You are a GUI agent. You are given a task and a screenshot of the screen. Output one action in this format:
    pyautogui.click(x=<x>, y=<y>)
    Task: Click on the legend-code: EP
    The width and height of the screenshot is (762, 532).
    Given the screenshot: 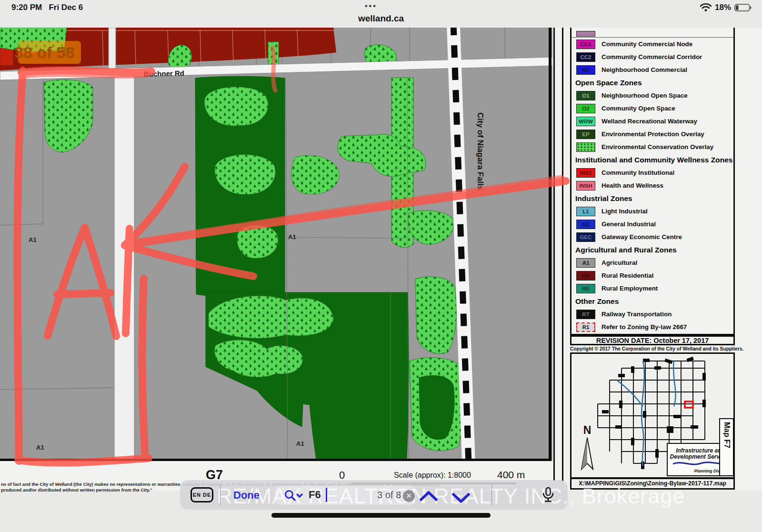 What is the action you would take?
    pyautogui.click(x=586, y=134)
    